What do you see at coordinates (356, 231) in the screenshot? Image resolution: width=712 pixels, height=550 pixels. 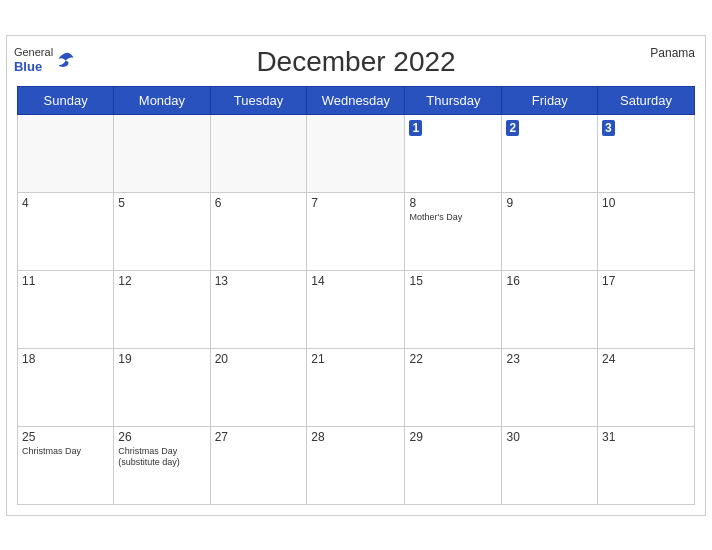 I see `week-row-2: 45678Mother's Day910` at bounding box center [356, 231].